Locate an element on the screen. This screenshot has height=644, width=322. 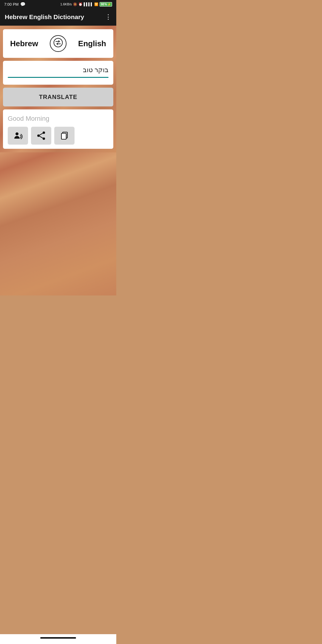
alarm-icon: ⏰ is located at coordinates (80, 4).